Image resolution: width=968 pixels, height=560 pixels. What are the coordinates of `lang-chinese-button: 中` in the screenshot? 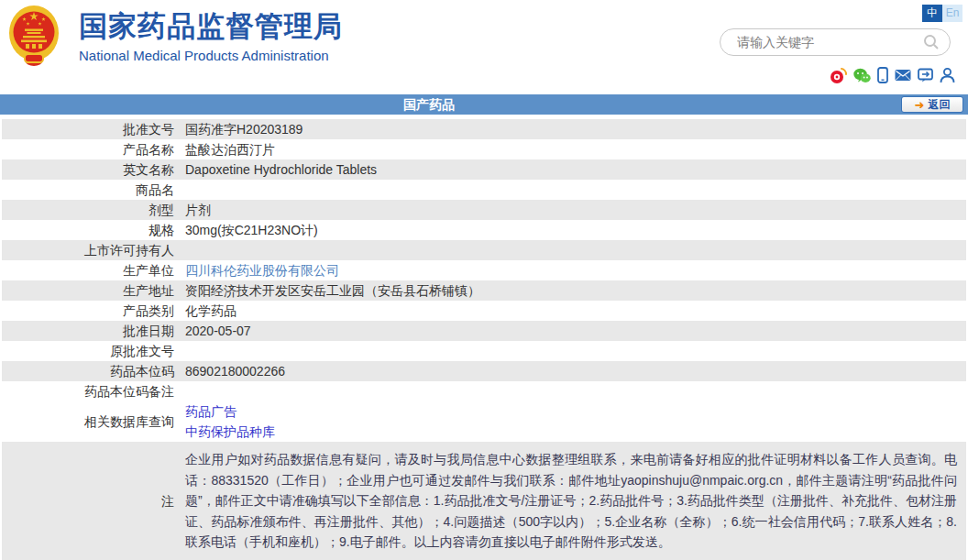 It's located at (932, 13).